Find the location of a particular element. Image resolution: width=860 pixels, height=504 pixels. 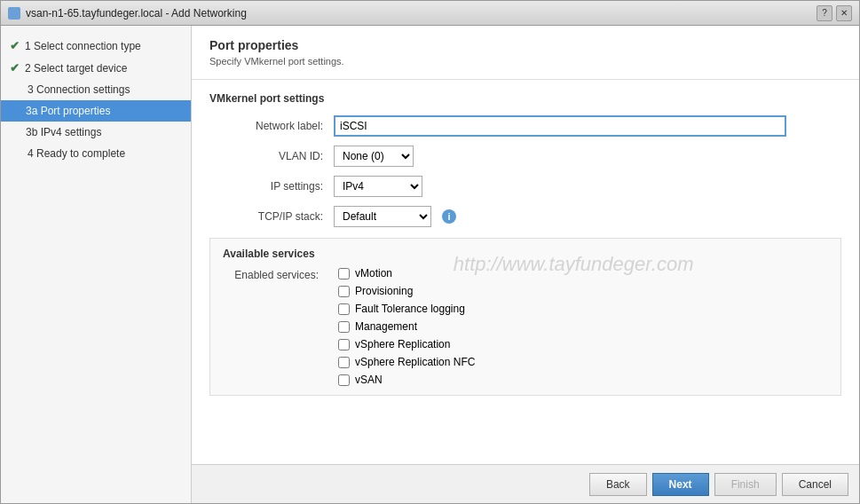

sidebar-label-step3a: 3a Port properties is located at coordinates (67, 111).